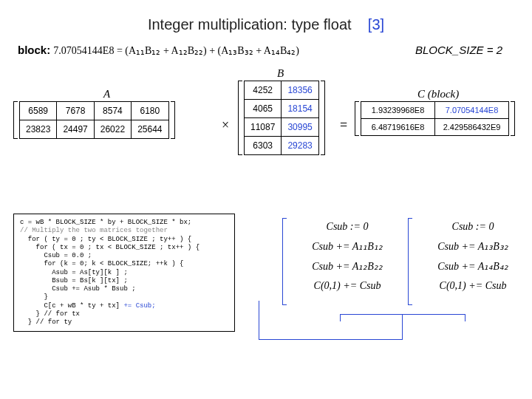 The image size is (532, 399). Describe the element at coordinates (344, 126) in the screenshot. I see `equals-operator: =` at that location.